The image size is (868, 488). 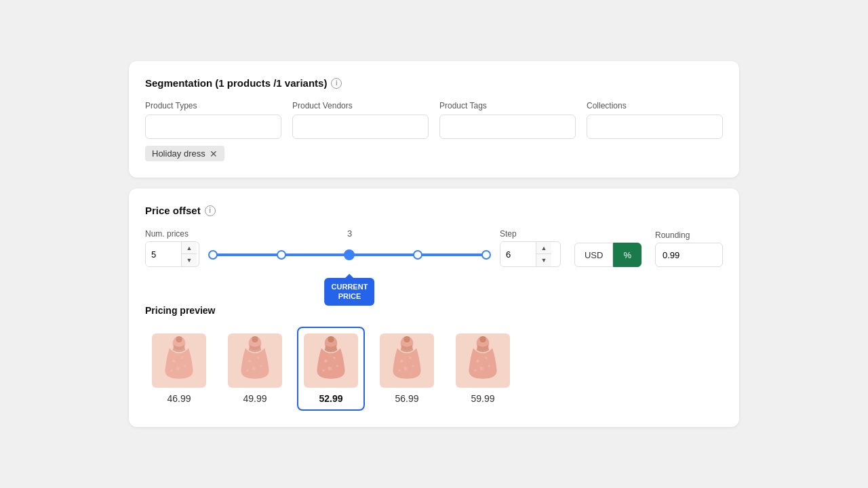 What do you see at coordinates (361, 120) in the screenshot?
I see `product-vendors-field: Product Vendors` at bounding box center [361, 120].